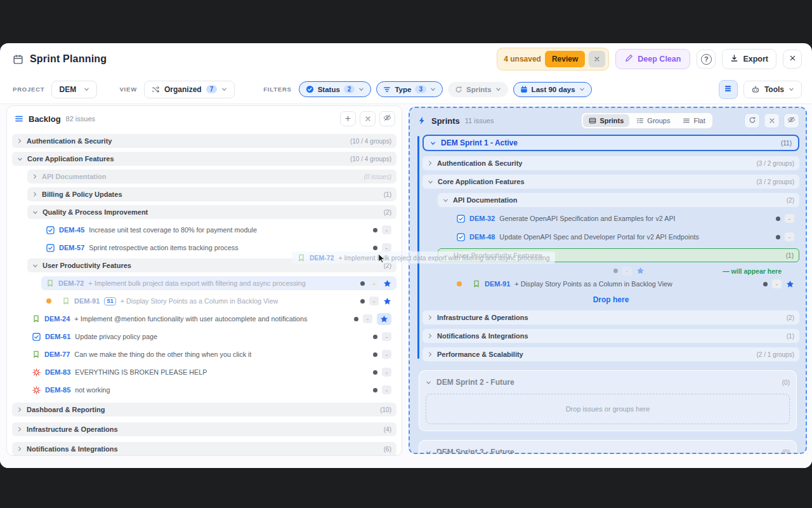 The image size is (812, 508). I want to click on sprint-3-count: (0), so click(786, 452).